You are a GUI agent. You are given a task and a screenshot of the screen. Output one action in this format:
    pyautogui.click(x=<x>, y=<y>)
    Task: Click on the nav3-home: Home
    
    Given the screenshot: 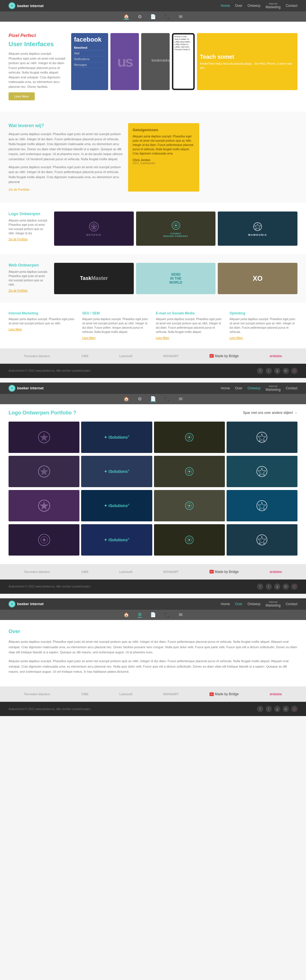 What is the action you would take?
    pyautogui.click(x=225, y=604)
    